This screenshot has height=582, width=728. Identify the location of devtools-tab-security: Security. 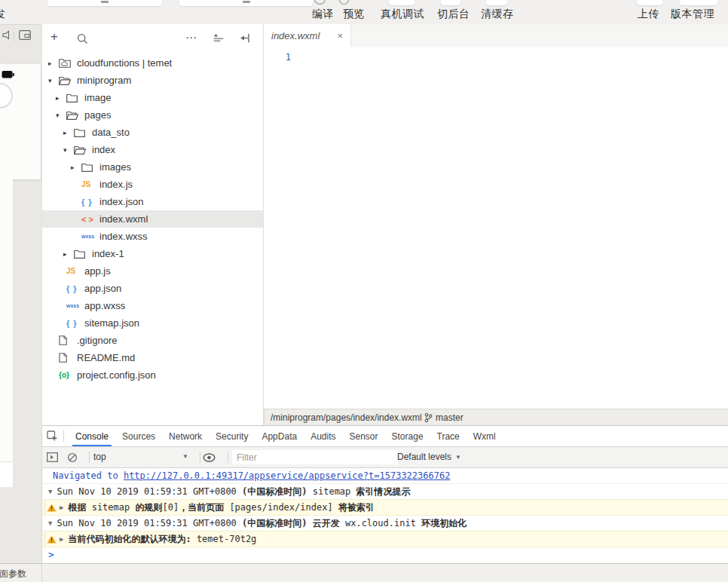
(232, 436).